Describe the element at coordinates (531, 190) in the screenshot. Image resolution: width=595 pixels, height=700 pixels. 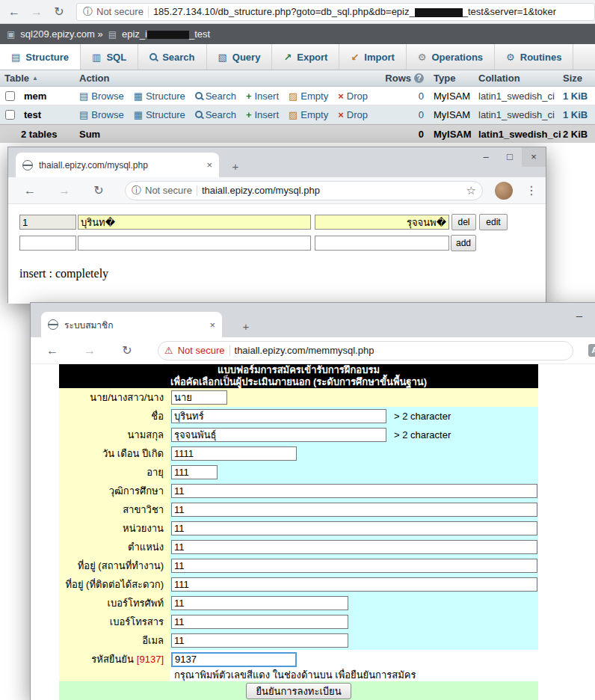
I see `menu-icon: ⋮` at that location.